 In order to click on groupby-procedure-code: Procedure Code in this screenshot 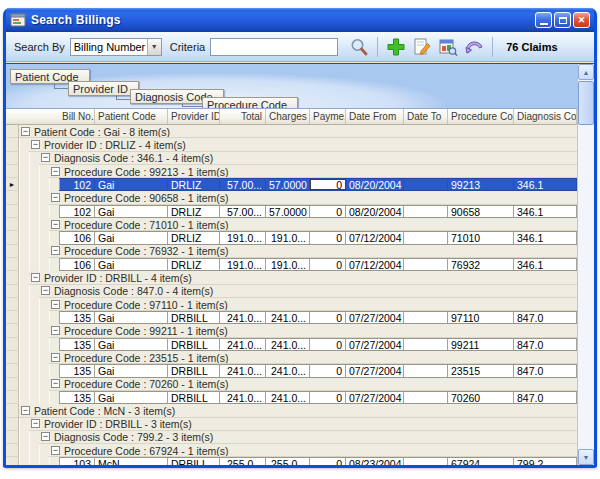, I will do `click(250, 103)`.